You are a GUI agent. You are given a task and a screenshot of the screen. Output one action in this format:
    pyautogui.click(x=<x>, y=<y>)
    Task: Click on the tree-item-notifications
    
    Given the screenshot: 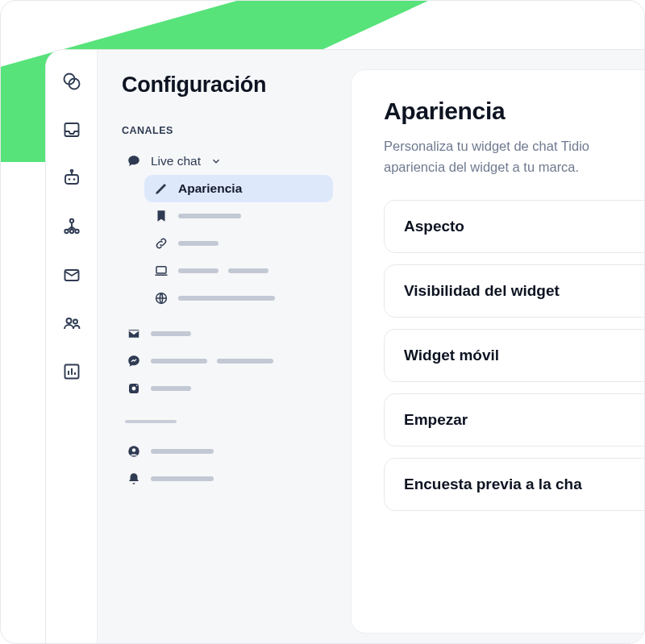 What is the action you would take?
    pyautogui.click(x=227, y=479)
    